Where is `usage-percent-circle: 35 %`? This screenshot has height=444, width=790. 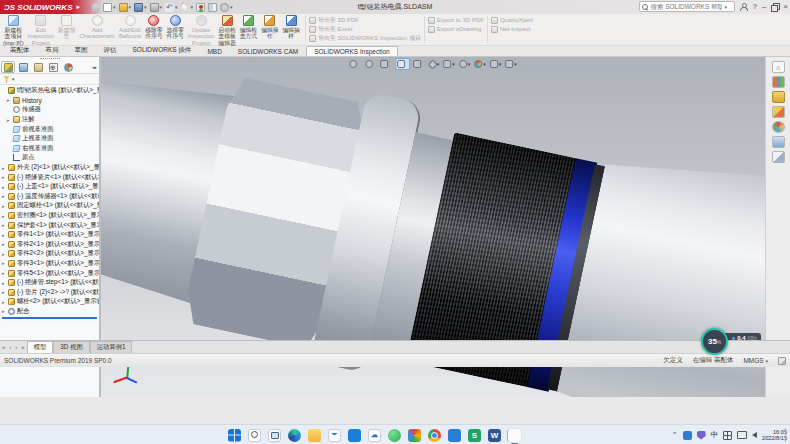
usage-percent-circle: 35 % is located at coordinates (714, 342).